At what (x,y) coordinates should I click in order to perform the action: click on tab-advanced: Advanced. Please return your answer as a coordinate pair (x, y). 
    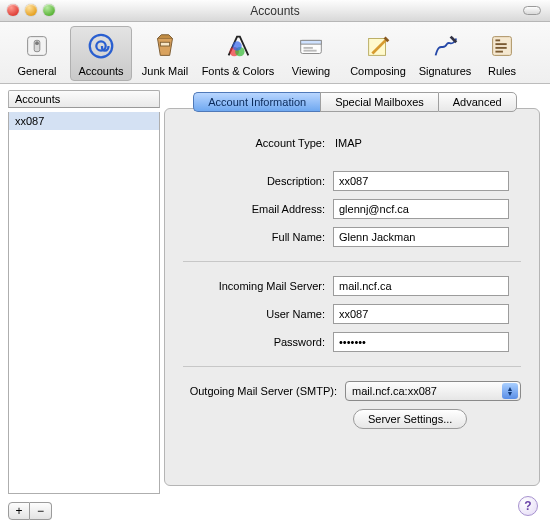
    Looking at the image, I should click on (478, 102).